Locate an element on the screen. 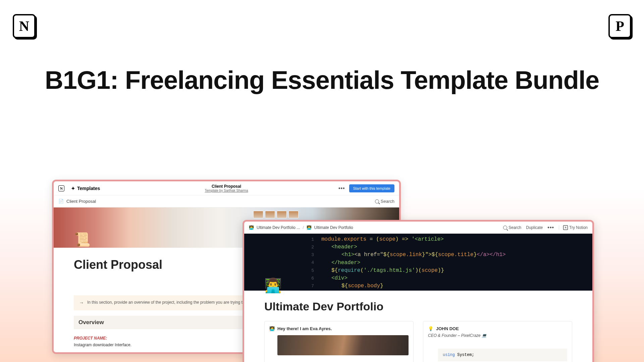  code-block: using System; is located at coordinates (502, 355).